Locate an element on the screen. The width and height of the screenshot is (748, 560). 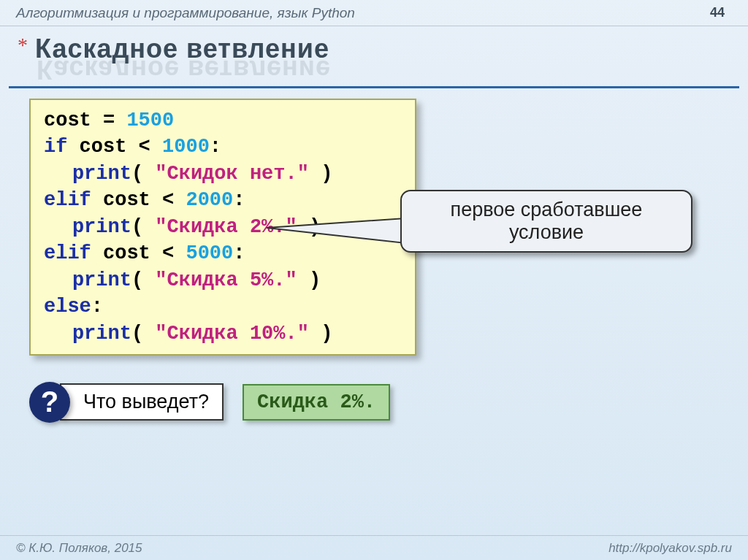
callout-line: условие is located at coordinates (546, 232).